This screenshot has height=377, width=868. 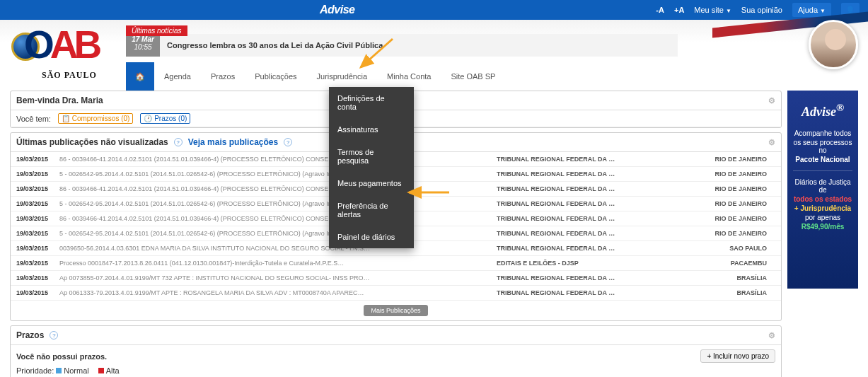 What do you see at coordinates (371, 103) in the screenshot?
I see `menu-definicoes-conta: Definições de conta` at bounding box center [371, 103].